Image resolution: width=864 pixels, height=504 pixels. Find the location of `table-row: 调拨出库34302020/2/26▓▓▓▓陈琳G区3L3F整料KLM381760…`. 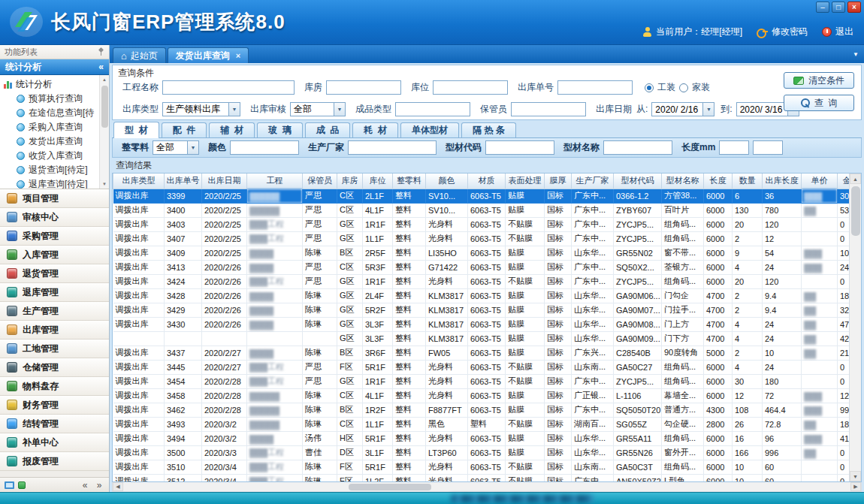

table-row: 调拨出库34302020/2/26▓▓▓▓陈琳G区3L3F整料KLM381760… is located at coordinates (485, 324).